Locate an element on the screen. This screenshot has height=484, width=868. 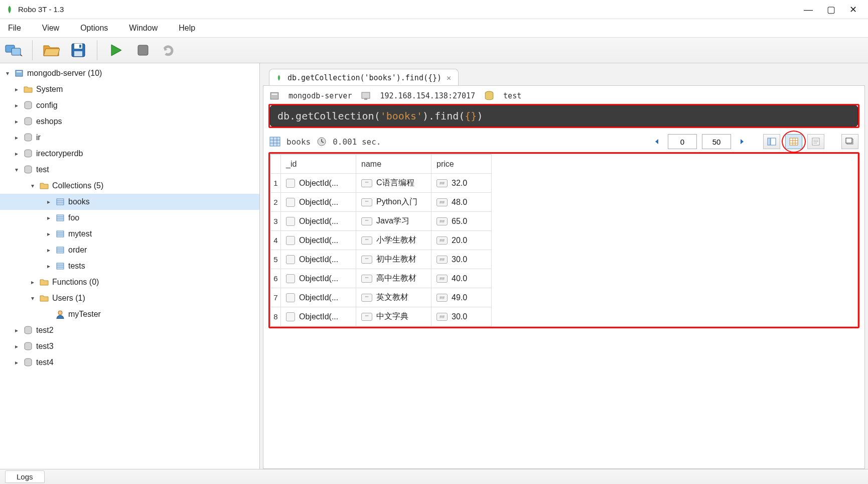
page-prev-button is located at coordinates (657, 142).